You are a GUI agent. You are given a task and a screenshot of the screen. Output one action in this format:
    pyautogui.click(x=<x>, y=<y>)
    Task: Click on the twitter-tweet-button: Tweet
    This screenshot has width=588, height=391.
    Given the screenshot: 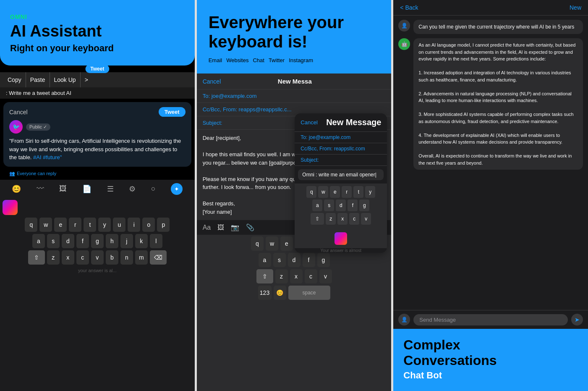 What is the action you would take?
    pyautogui.click(x=172, y=112)
    